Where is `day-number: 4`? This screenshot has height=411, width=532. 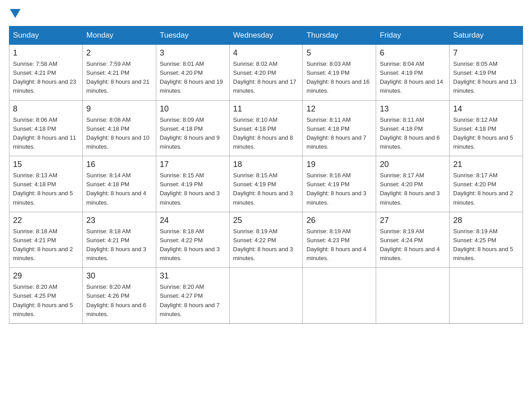 day-number: 4 is located at coordinates (266, 53).